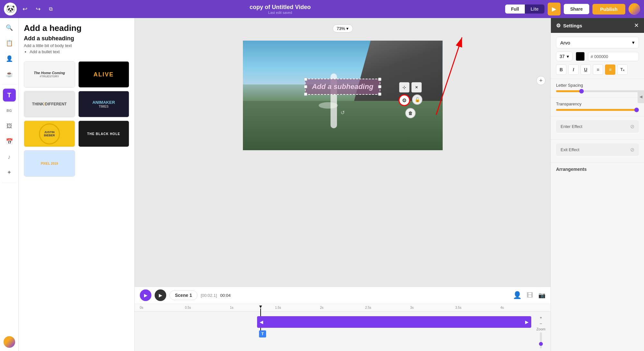  Describe the element at coordinates (25, 9) in the screenshot. I see `undo-button: ↩` at that location.